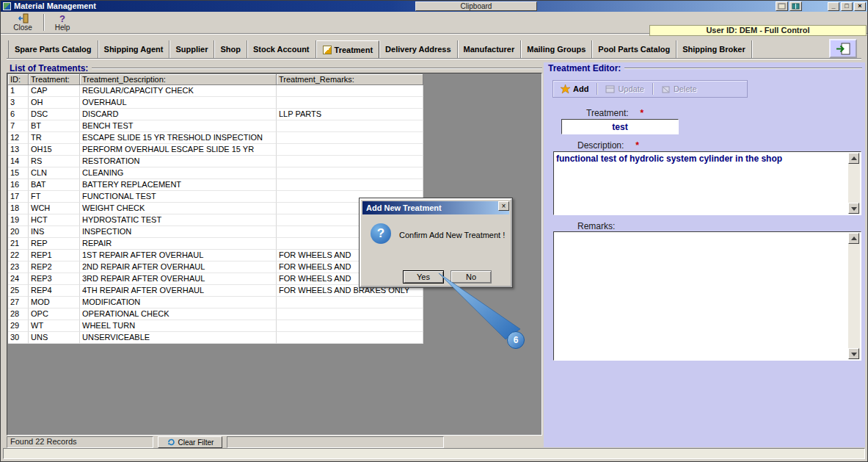 The image size is (868, 462). I want to click on arrow-up-icon, so click(854, 159).